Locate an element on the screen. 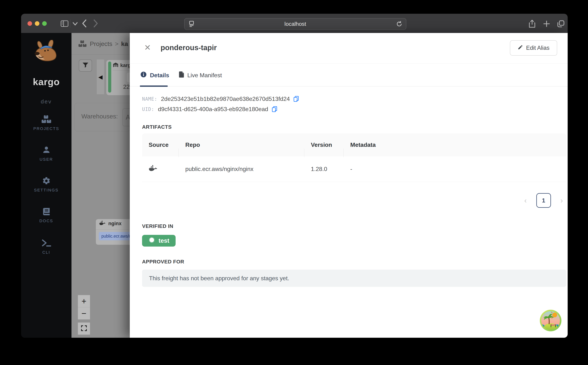 This screenshot has width=588, height=365. sidebar-item-projects: PROJECTS is located at coordinates (46, 123).